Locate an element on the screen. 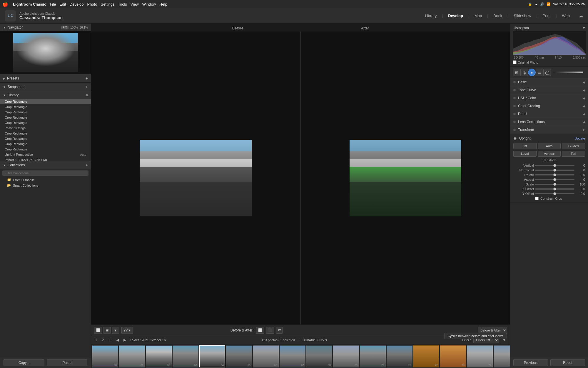 This screenshot has width=588, height=368. history-item-1: Crop Rectangle is located at coordinates (45, 107).